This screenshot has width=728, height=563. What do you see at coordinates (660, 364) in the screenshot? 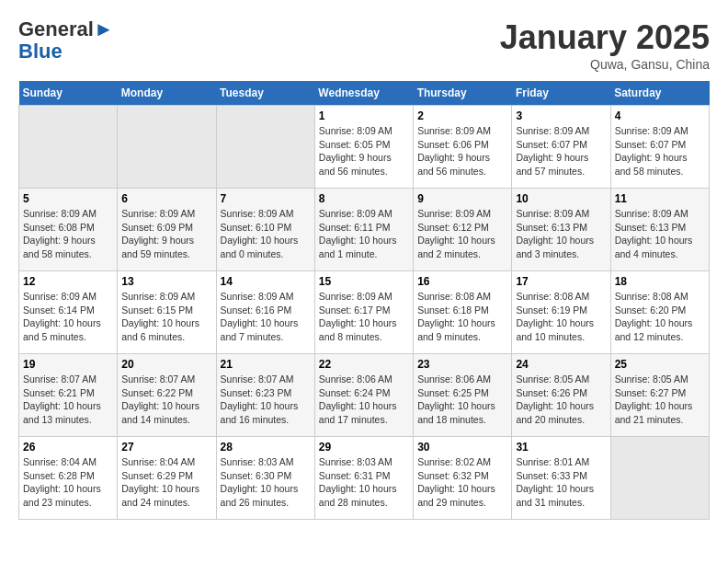
I see `day-number: 25` at bounding box center [660, 364].